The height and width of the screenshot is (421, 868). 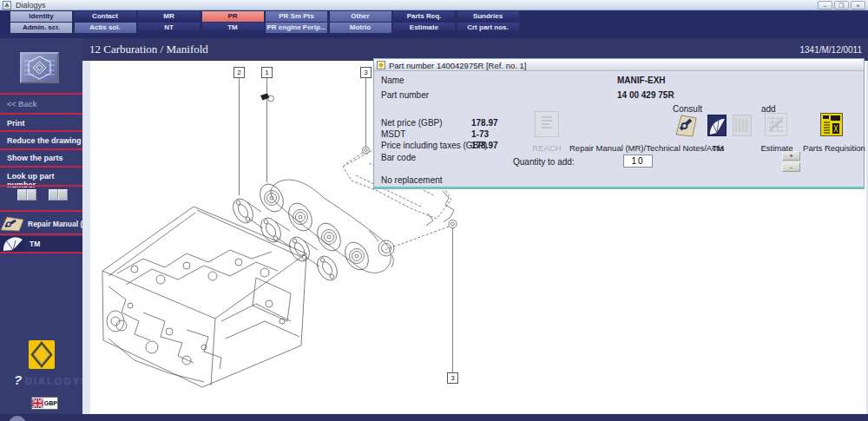 What do you see at coordinates (233, 28) in the screenshot?
I see `menu-tm: TM` at bounding box center [233, 28].